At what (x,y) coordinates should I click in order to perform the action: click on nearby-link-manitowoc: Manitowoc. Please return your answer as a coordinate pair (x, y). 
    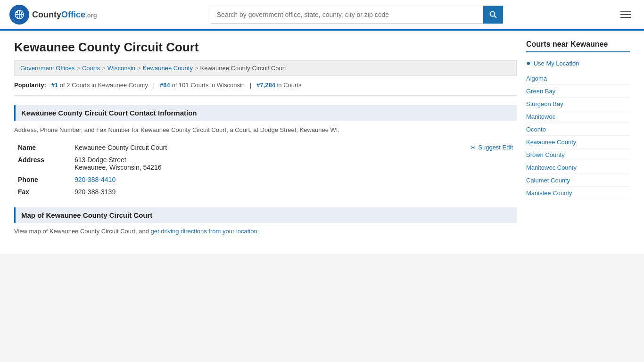
    Looking at the image, I should click on (541, 117).